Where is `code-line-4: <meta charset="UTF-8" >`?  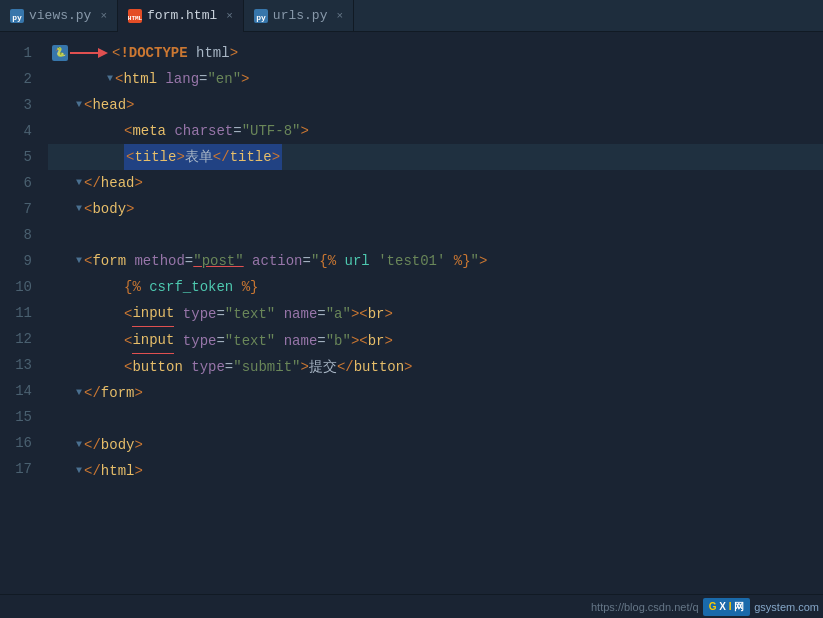 code-line-4: <meta charset="UTF-8" > is located at coordinates (436, 131).